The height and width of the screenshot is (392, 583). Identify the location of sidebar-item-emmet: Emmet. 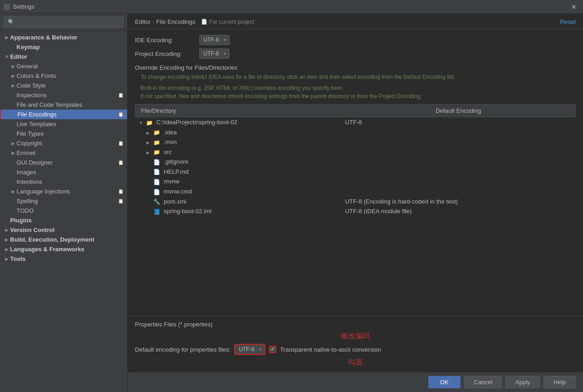
(63, 153).